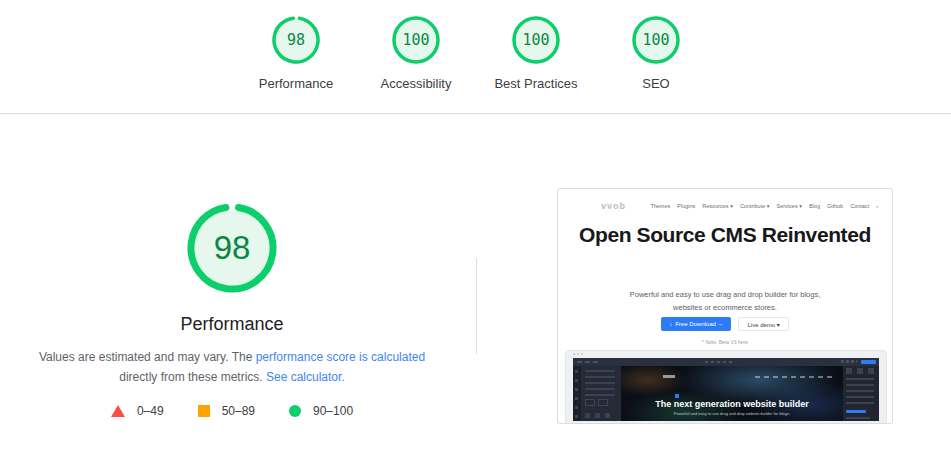  Describe the element at coordinates (232, 324) in the screenshot. I see `performance-title: Performance` at that location.